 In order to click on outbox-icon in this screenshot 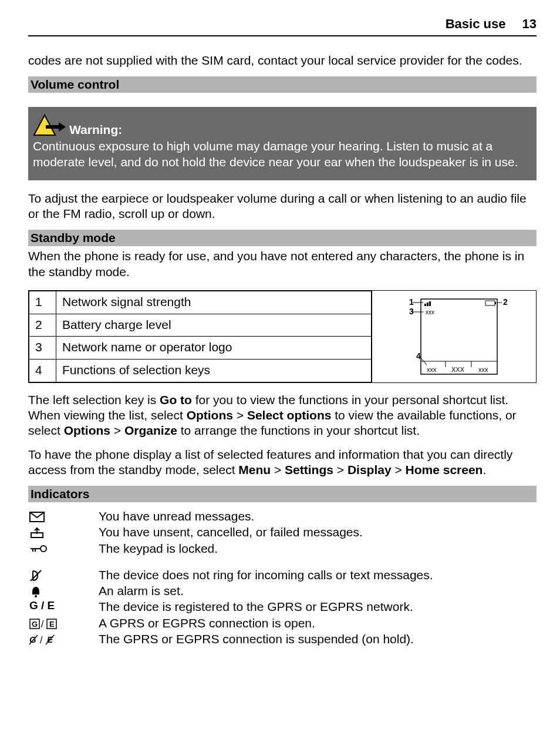, I will do `click(63, 532)`.